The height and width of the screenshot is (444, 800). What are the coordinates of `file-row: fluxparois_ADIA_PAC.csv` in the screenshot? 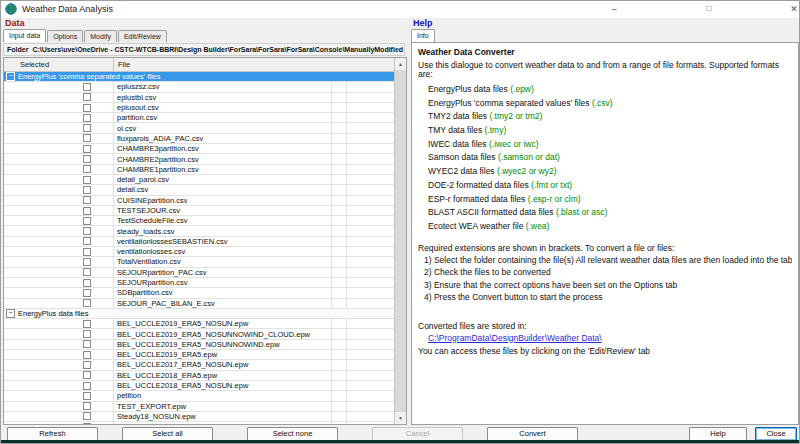 It's located at (199, 139).